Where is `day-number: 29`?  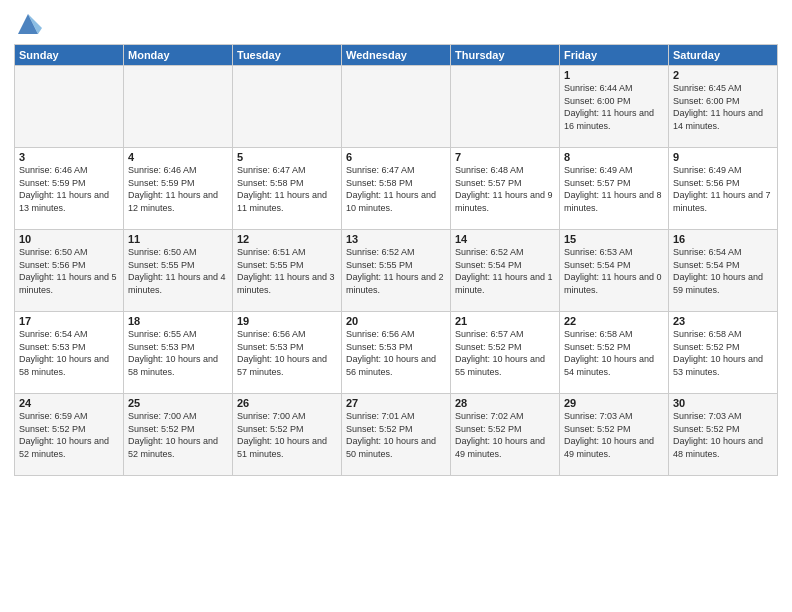 day-number: 29 is located at coordinates (614, 403).